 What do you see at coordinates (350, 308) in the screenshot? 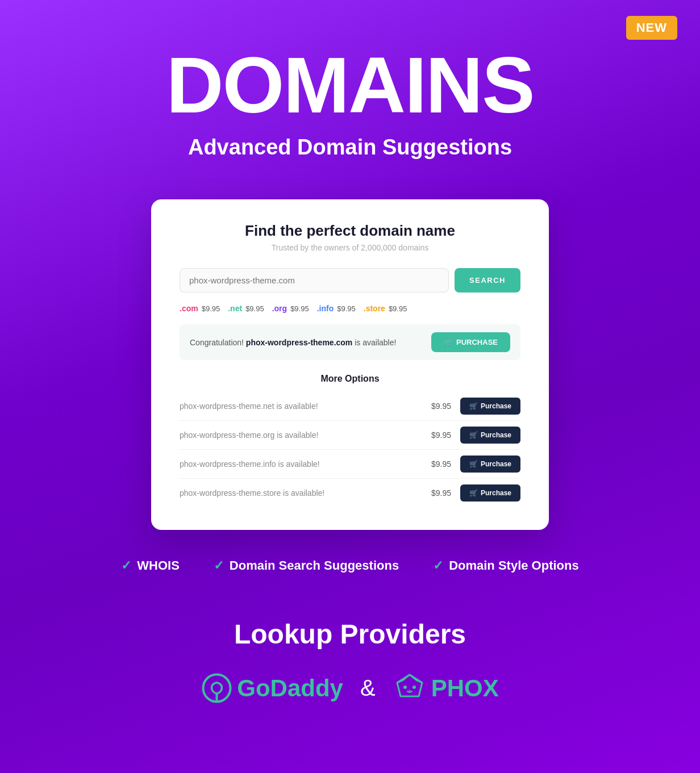
I see `tld-row: .com$9.95.net$9.95.org$9.95.info$9.95.st…` at bounding box center [350, 308].